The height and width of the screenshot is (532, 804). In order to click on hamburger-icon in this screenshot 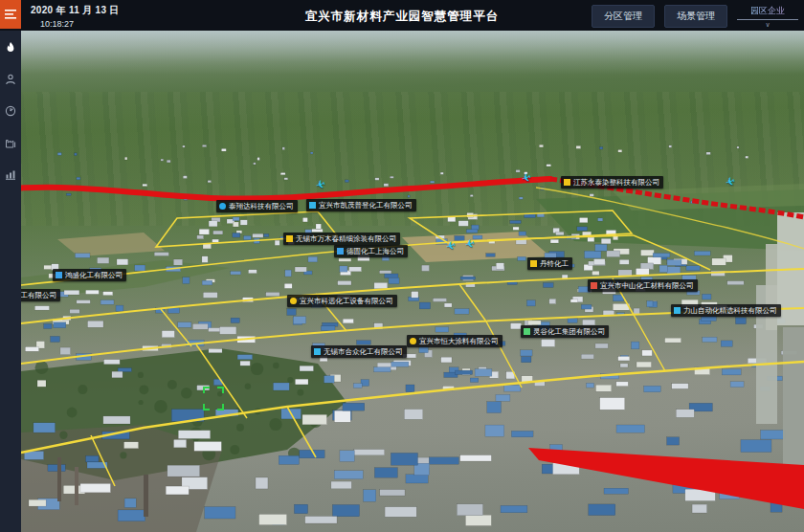, I will do `click(11, 14)`.